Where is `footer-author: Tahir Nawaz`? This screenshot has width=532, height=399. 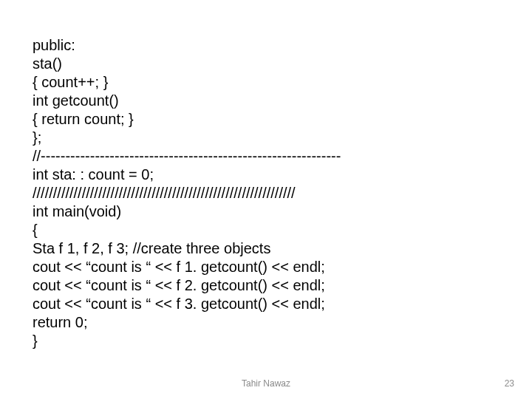
footer-author: Tahir Nawaz is located at coordinates (266, 383).